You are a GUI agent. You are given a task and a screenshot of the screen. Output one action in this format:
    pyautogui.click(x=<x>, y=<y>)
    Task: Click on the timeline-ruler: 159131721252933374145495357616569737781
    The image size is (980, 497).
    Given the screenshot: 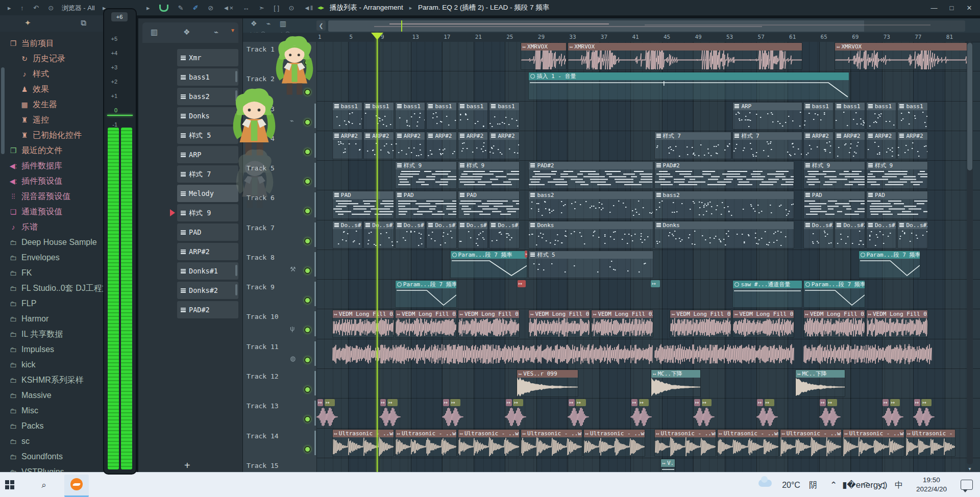 What is the action you would take?
    pyautogui.click(x=611, y=38)
    